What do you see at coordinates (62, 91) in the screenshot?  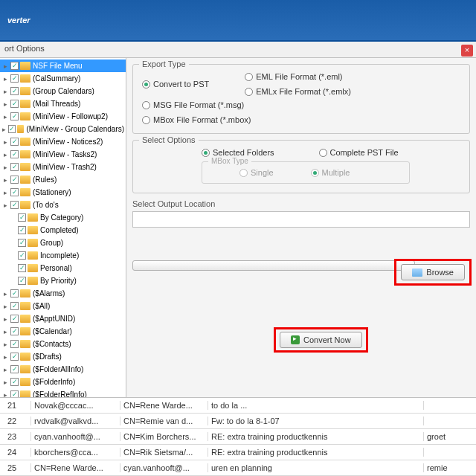 I see `tree-item: ▸✓(Group Calendars)` at bounding box center [62, 91].